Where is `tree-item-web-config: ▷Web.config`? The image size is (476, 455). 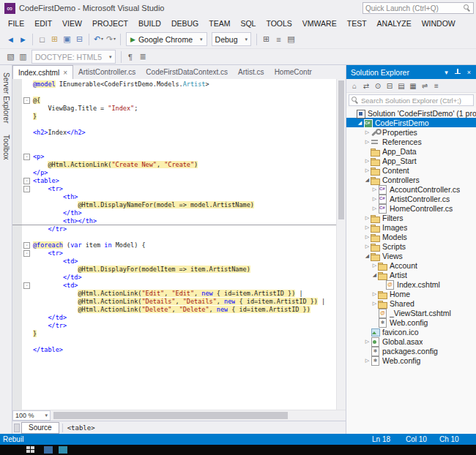 tree-item-web-config: ▷Web.config is located at coordinates (412, 360).